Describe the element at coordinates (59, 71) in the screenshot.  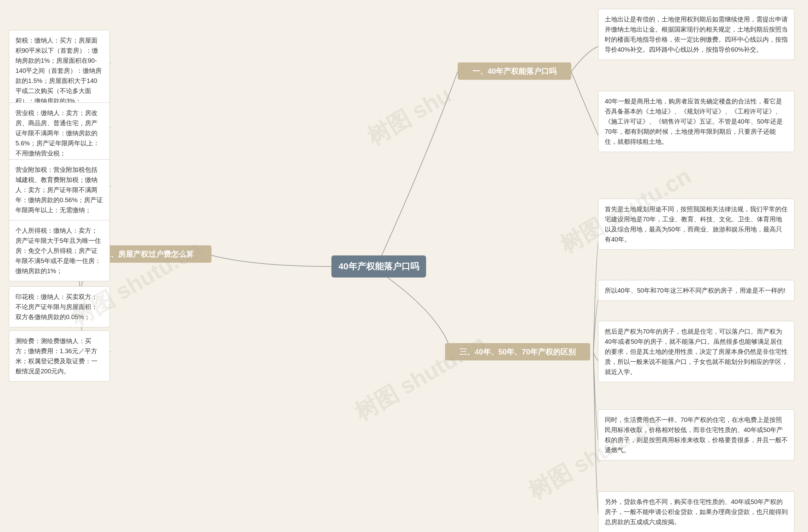
I see `leaf-l1: 契税：缴纳人：买方；房屋面积90平米以下（首套房）：缴纳房款的1%；房屋面积在9…` at that location.